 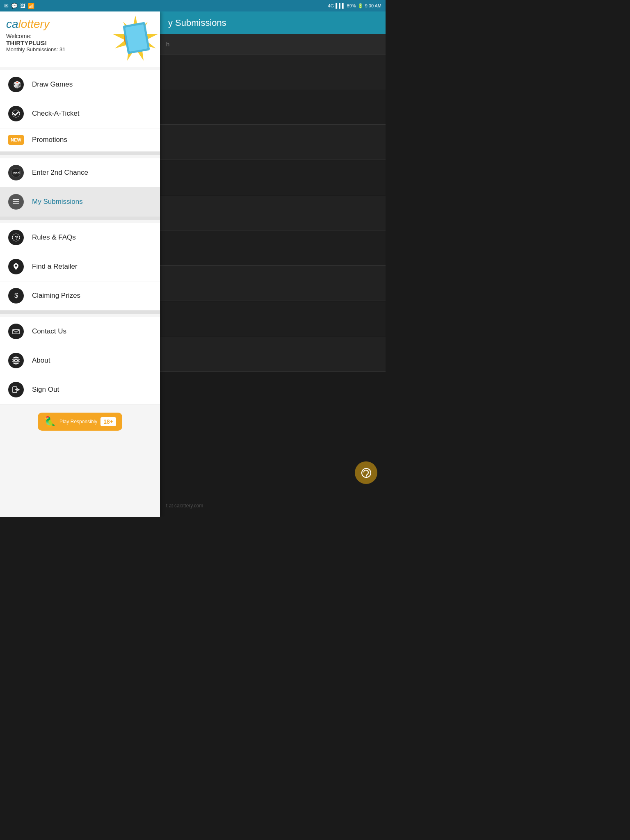 I want to click on sidebar-header: calottery Welcome: THIRTYPLUS! Monthly S…, so click(x=80, y=39).